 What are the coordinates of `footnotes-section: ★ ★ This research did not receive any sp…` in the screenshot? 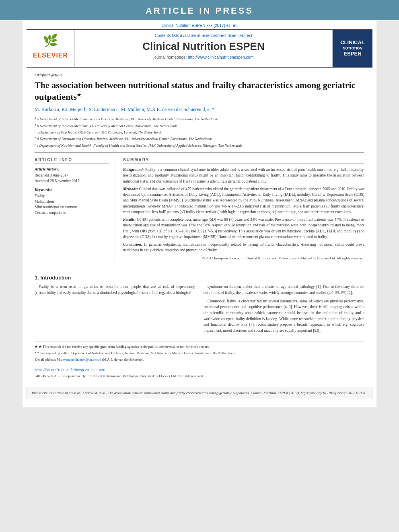 It's located at (200, 359).